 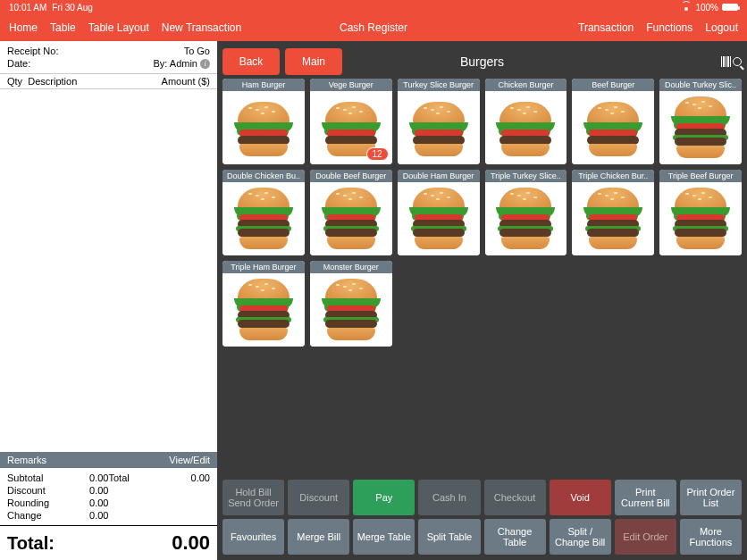 I want to click on order-type: To Go, so click(x=197, y=51).